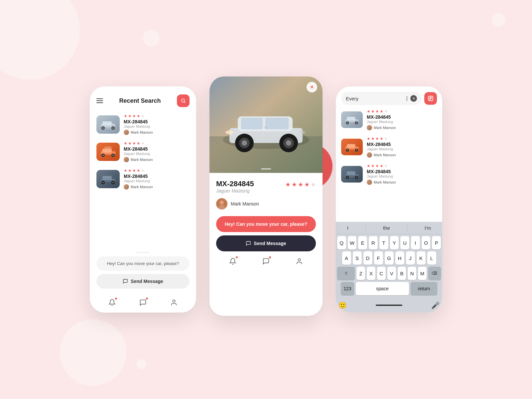 The height and width of the screenshot is (399, 532). I want to click on car-owner-2: Mark Manson, so click(157, 160).